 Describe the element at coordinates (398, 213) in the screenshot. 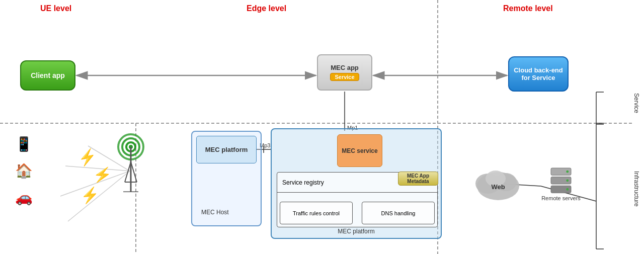

I see `dns-handling-box: DNS handling` at that location.